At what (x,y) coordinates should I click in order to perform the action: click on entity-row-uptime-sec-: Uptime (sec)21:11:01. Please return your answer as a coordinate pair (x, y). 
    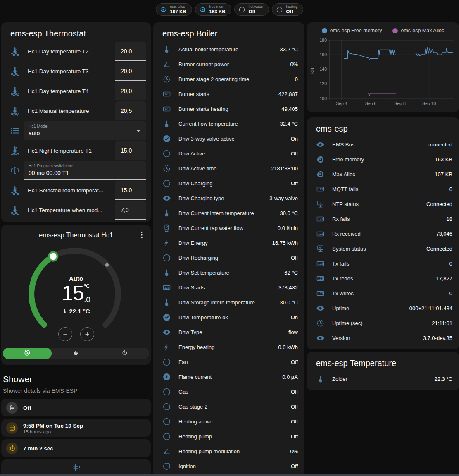
    Looking at the image, I should click on (383, 323).